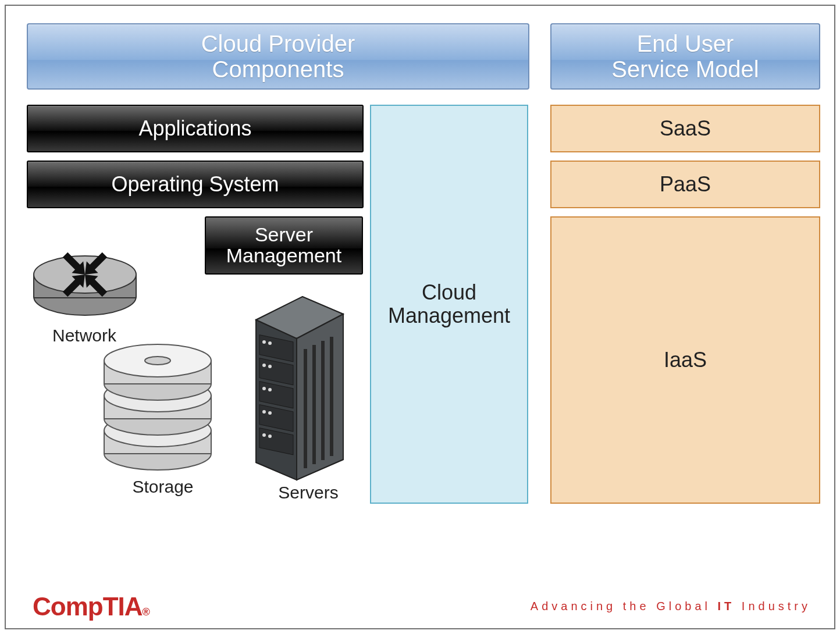 This screenshot has height=634, width=840. Describe the element at coordinates (195, 184) in the screenshot. I see `layer-operating-system: Operating System` at that location.